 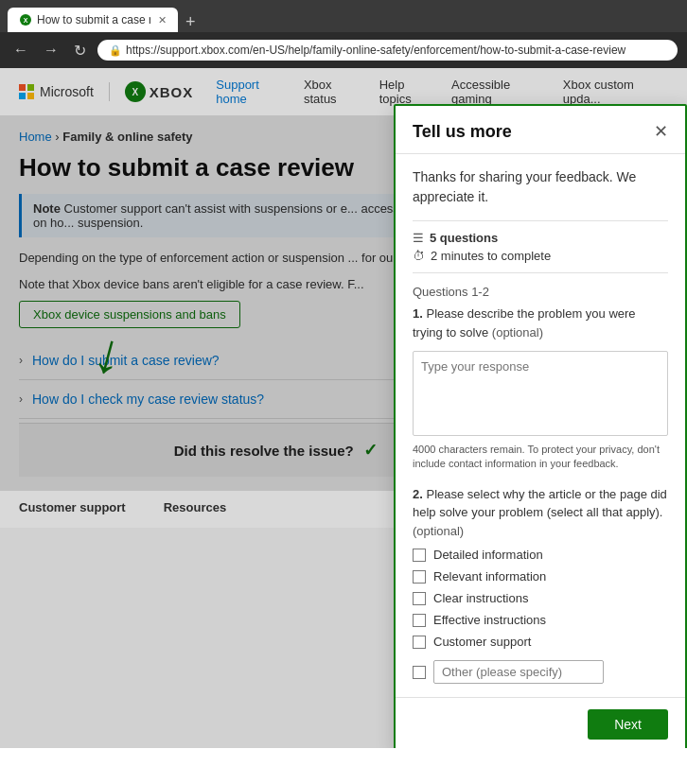 I want to click on other-input, so click(x=519, y=671).